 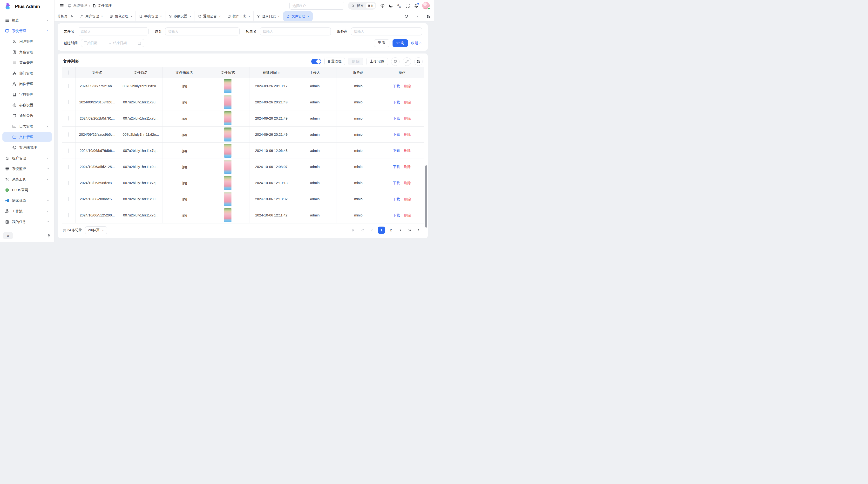 I want to click on global-search: 搜索 ⌘ K, so click(x=362, y=6).